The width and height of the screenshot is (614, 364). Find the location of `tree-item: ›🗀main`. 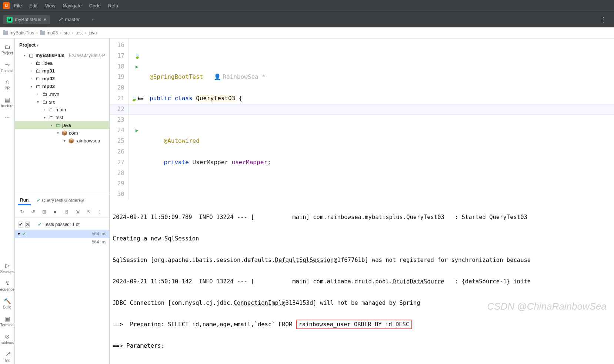

tree-item: ›🗀main is located at coordinates (62, 109).